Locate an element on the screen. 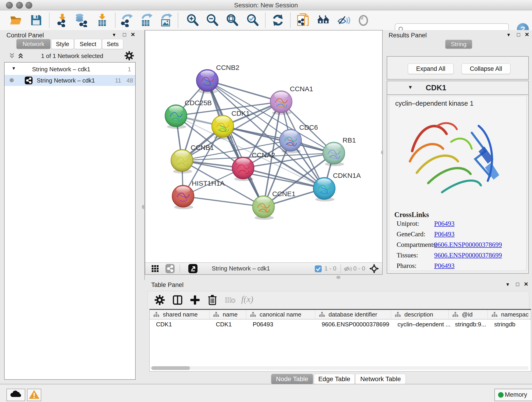  function-builder-icon: f(x) is located at coordinates (247, 299).